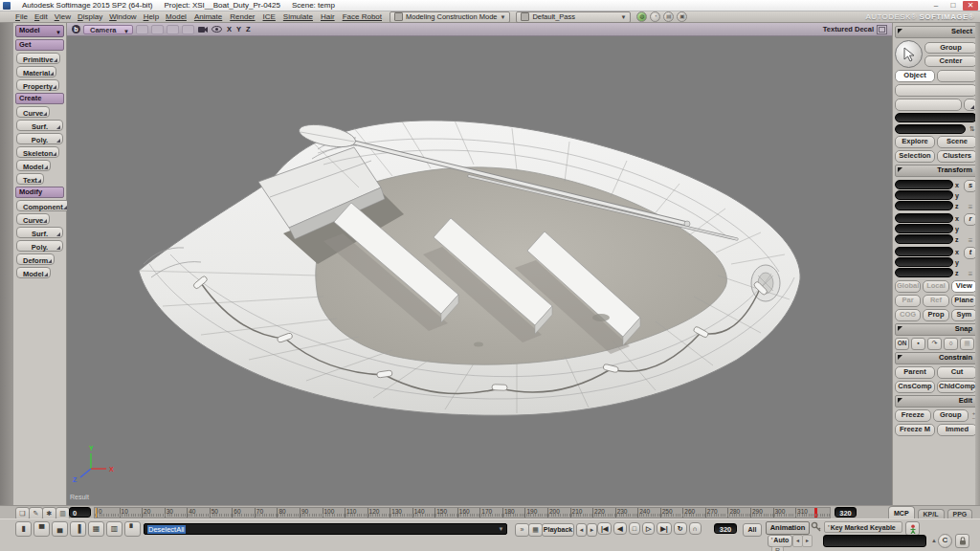 This screenshot has width=980, height=551. Describe the element at coordinates (641, 17) in the screenshot. I see `update-icon: ◍` at that location.